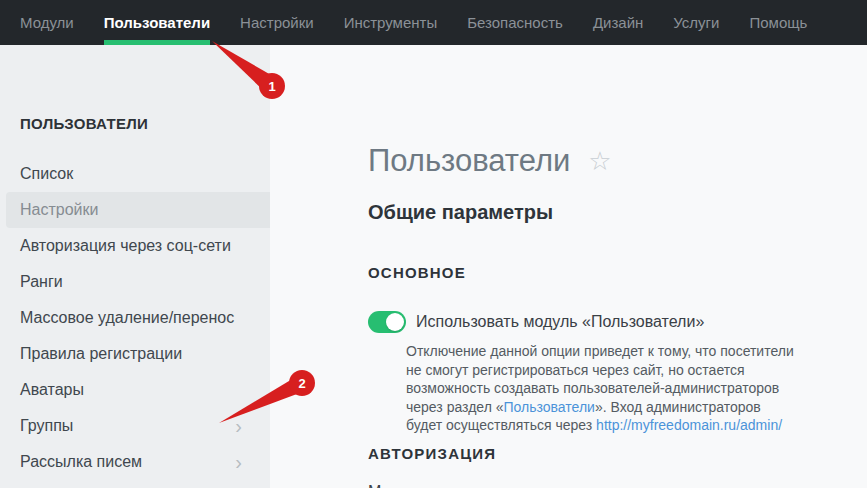  Describe the element at coordinates (157, 42) in the screenshot. I see `active-tab-underline` at that location.